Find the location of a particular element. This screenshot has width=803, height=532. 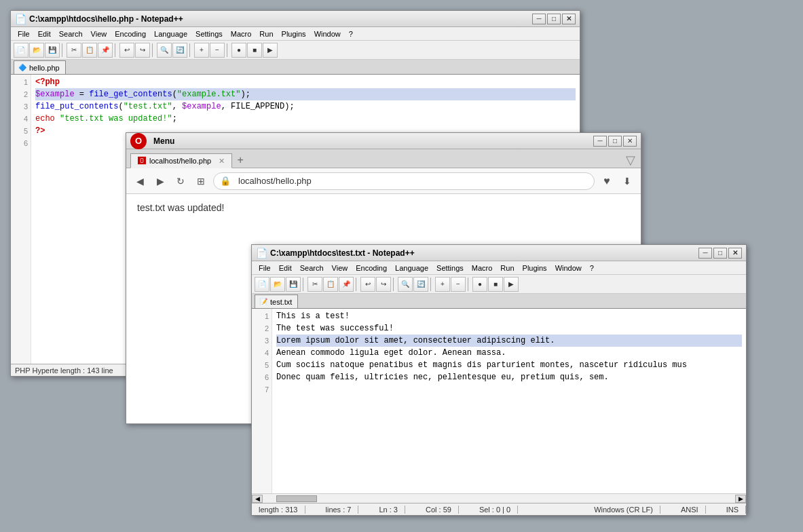

npp2-tb-undo: ↩ is located at coordinates (368, 284).